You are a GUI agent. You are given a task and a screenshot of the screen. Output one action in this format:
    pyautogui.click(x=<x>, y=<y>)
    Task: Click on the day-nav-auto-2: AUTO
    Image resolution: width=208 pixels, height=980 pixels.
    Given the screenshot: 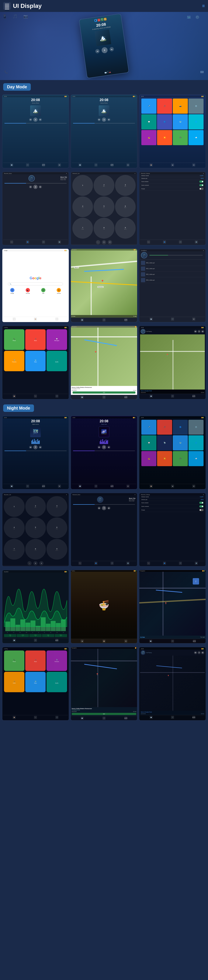 What is the action you would take?
    pyautogui.click(x=112, y=165)
    